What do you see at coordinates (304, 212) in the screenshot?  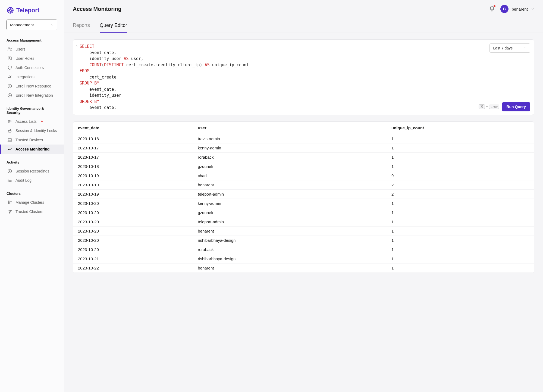 I see `table-row: 2023-10-20gzdunek1` at bounding box center [304, 212].